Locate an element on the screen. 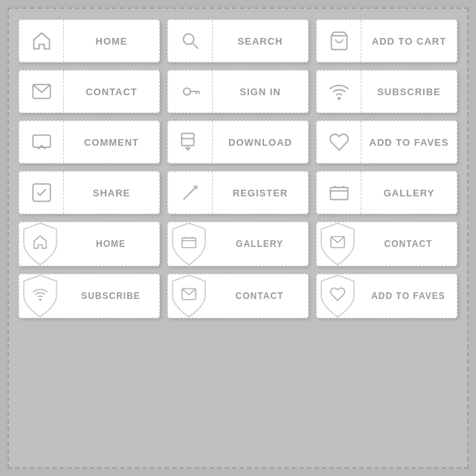  download-icon is located at coordinates (190, 142).